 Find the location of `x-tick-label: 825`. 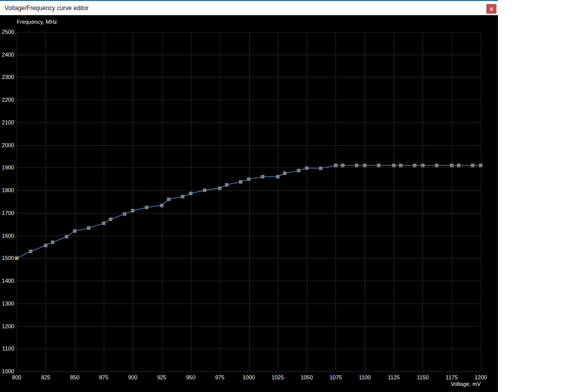

x-tick-label: 825 is located at coordinates (46, 377).